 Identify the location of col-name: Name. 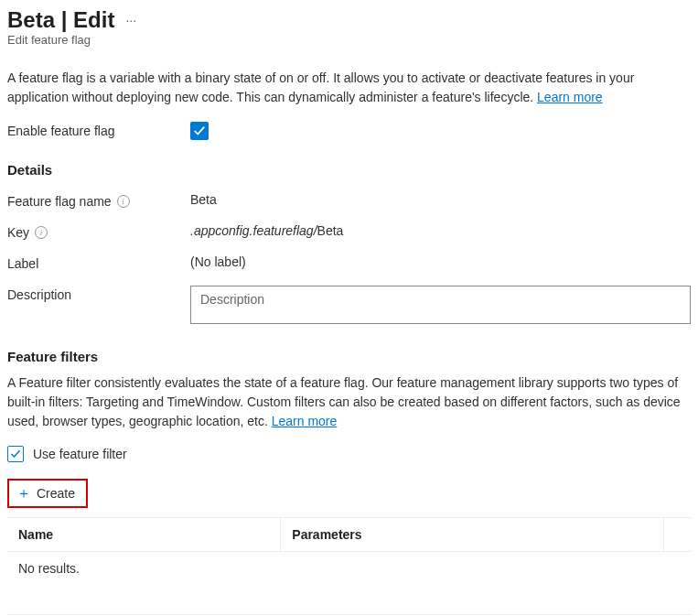
(145, 535).